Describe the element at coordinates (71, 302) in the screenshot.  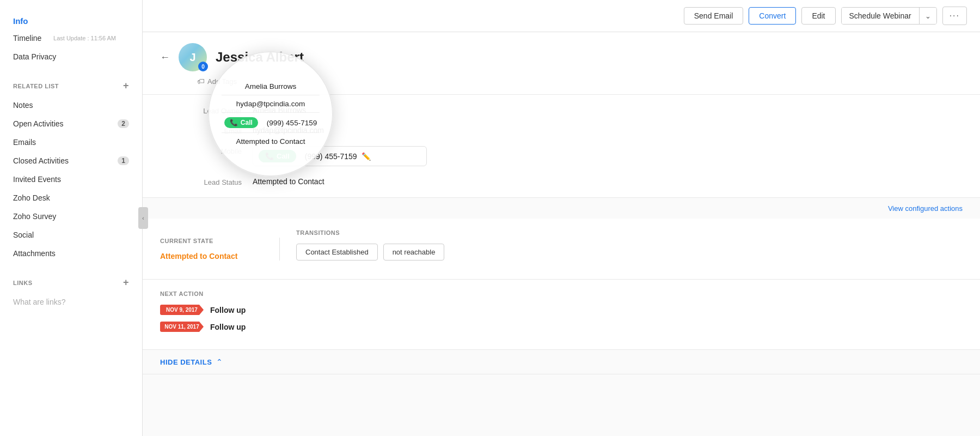
I see `links-hint: What are links?` at that location.